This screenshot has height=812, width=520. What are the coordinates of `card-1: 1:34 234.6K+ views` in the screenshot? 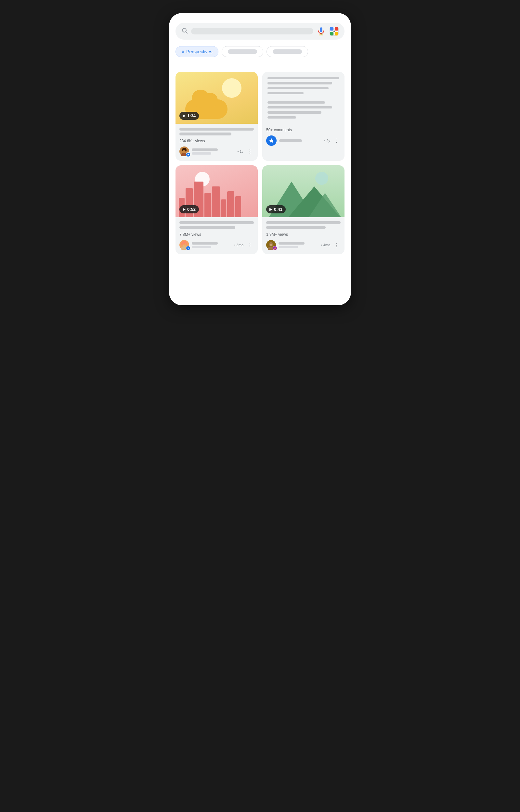 It's located at (217, 116).